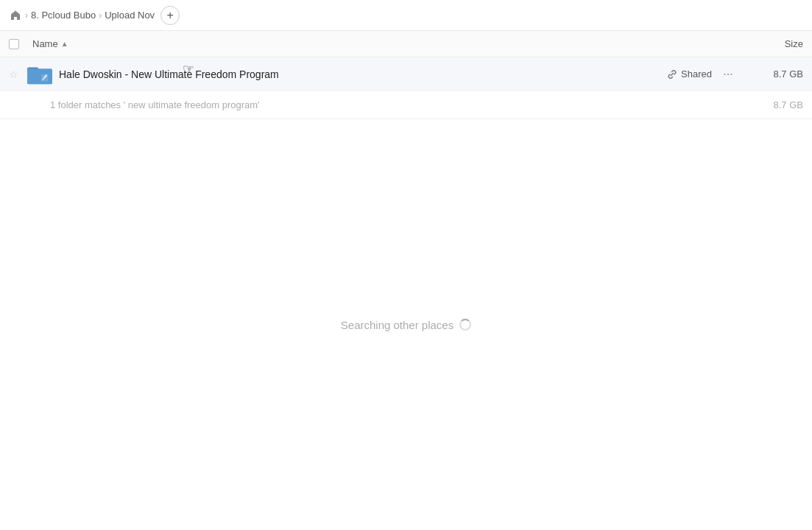 The image size is (812, 530). What do you see at coordinates (406, 74) in the screenshot?
I see `file-row: ☆ Hale Dwoskin - New Ultimate Freedom Pr…` at bounding box center [406, 74].